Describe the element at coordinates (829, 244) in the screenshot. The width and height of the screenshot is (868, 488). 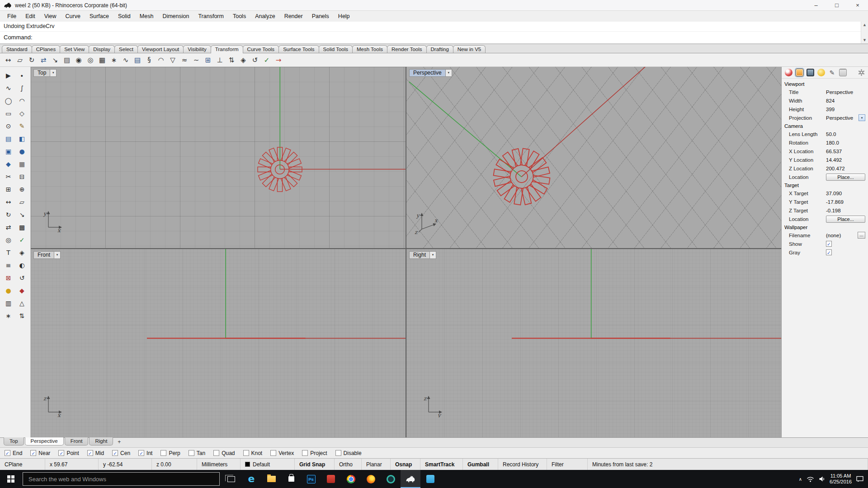
I see `show-checkbox: ✓` at that location.